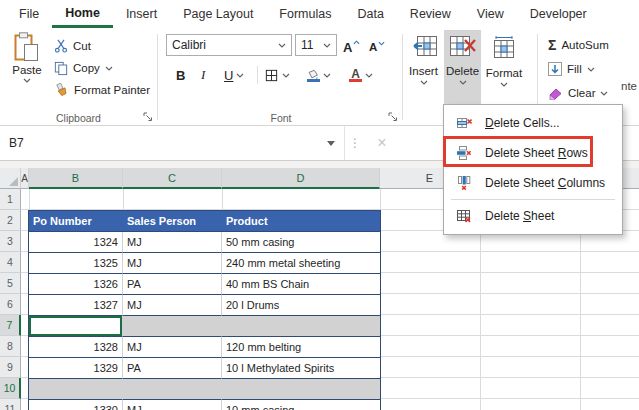 The image size is (639, 410). What do you see at coordinates (301, 306) in the screenshot?
I see `cell-D6: 20 l Drums` at bounding box center [301, 306].